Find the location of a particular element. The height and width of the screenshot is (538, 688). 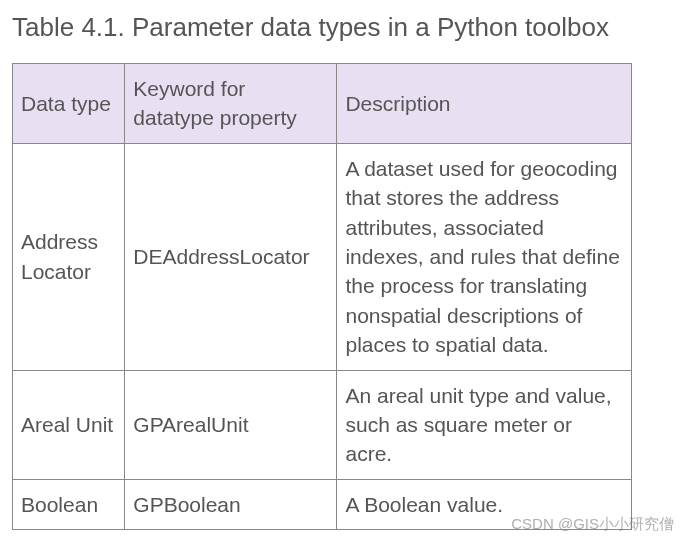

cell-keyword: DEAddressLocator is located at coordinates (231, 256).